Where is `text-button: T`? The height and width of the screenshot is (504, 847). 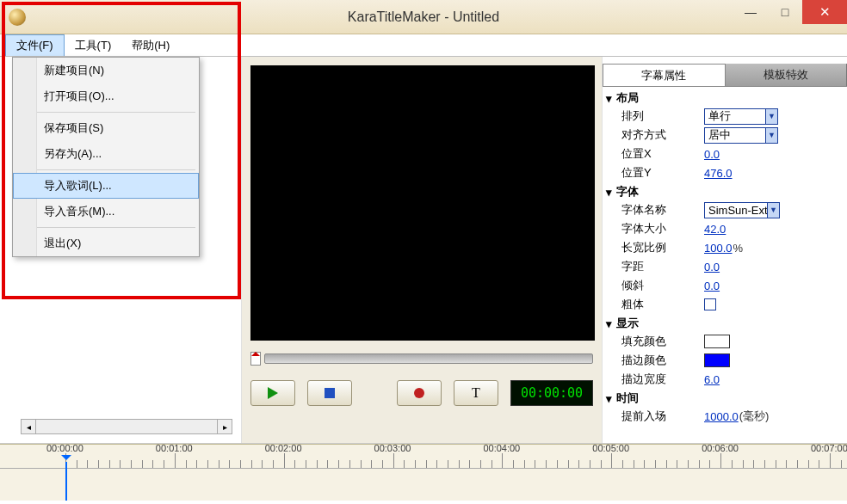
text-button: T is located at coordinates (476, 393).